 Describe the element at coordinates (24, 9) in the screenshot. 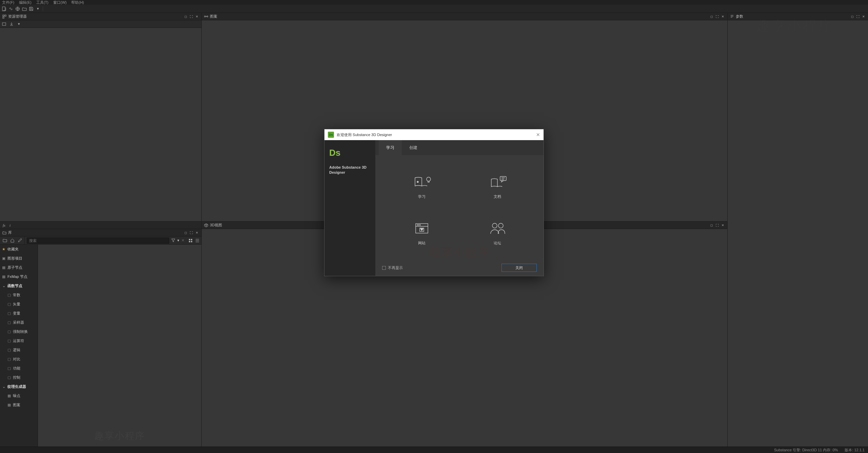

I see `open-folder-icon` at that location.